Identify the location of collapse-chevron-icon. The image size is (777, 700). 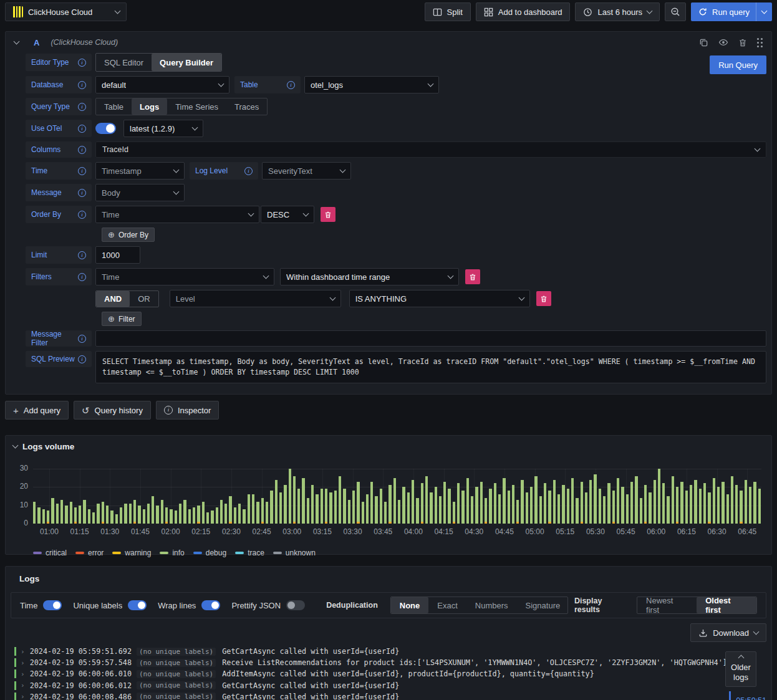
(16, 446).